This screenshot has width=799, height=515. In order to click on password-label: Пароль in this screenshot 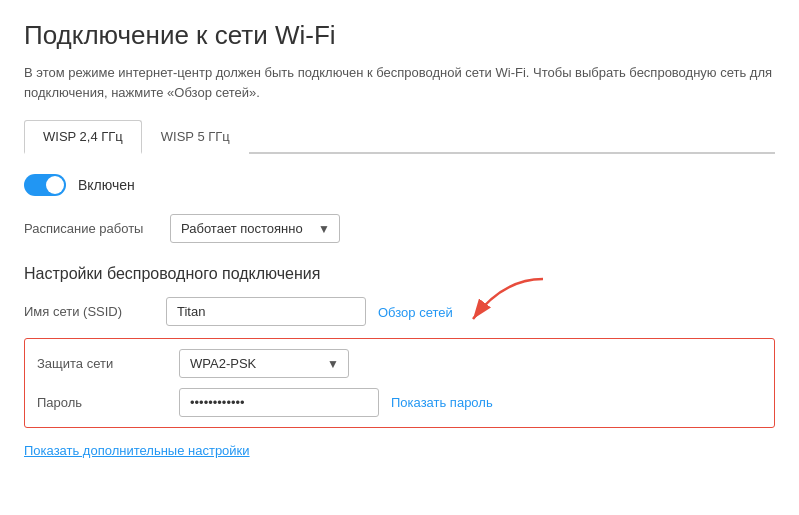, I will do `click(102, 402)`.